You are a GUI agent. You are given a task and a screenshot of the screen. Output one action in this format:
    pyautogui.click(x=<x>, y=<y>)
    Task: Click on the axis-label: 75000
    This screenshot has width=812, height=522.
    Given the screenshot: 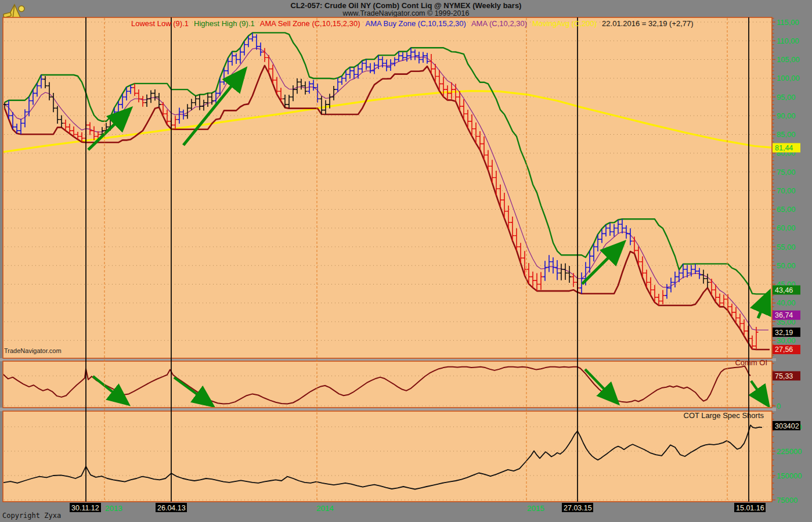 What is the action you would take?
    pyautogui.click(x=787, y=501)
    